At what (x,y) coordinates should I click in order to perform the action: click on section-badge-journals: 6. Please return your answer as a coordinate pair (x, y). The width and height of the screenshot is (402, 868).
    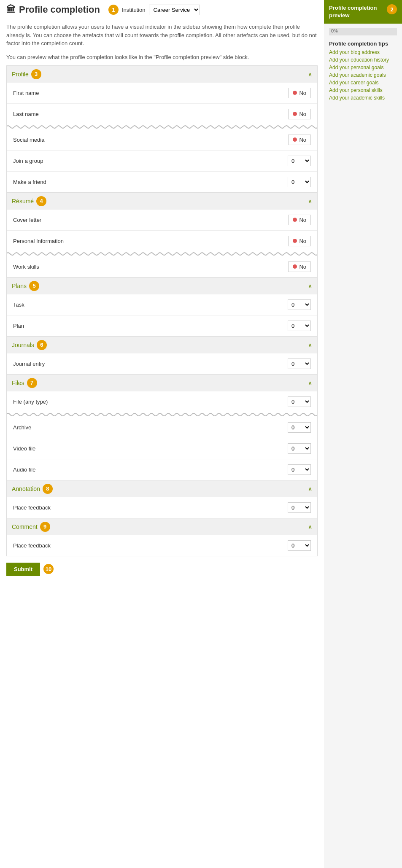
    Looking at the image, I should click on (42, 345).